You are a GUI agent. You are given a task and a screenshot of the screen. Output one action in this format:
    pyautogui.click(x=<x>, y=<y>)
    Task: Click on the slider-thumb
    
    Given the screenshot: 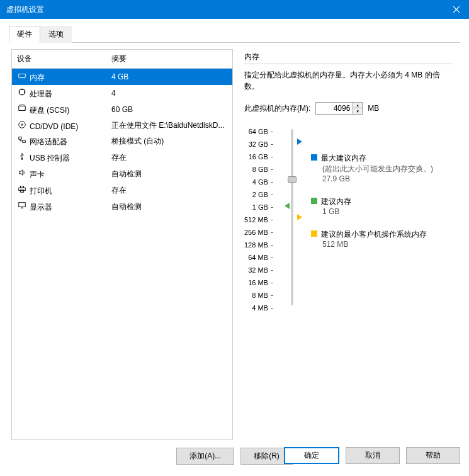 What is the action you would take?
    pyautogui.click(x=292, y=179)
    